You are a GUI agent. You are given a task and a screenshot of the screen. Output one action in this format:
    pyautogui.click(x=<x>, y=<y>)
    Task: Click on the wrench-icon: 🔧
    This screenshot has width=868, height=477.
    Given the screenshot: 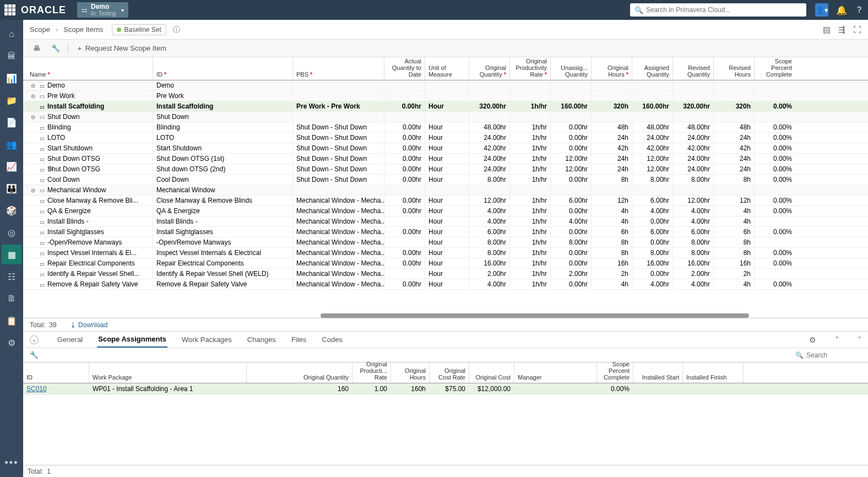 What is the action you would take?
    pyautogui.click(x=56, y=48)
    